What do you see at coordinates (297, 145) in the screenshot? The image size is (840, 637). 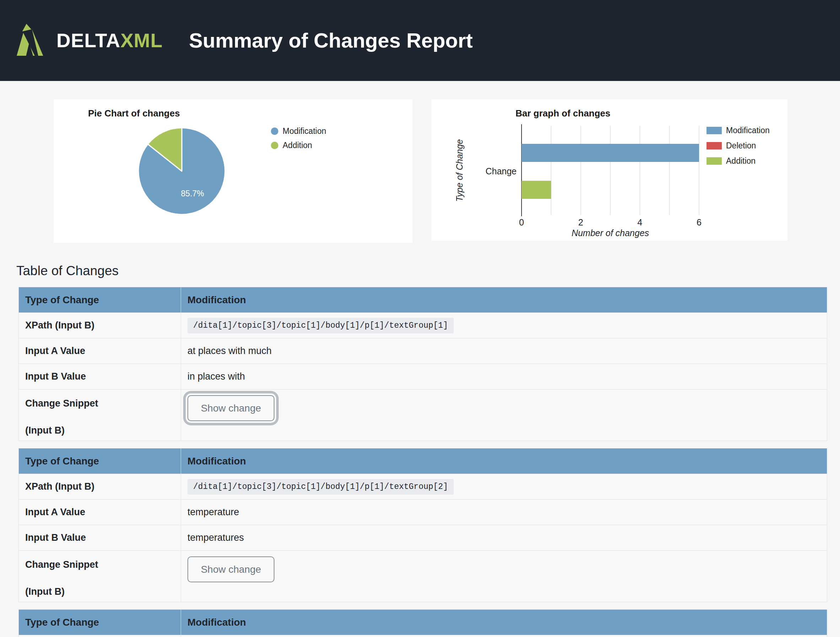 I see `pie-legend-label: Addition` at bounding box center [297, 145].